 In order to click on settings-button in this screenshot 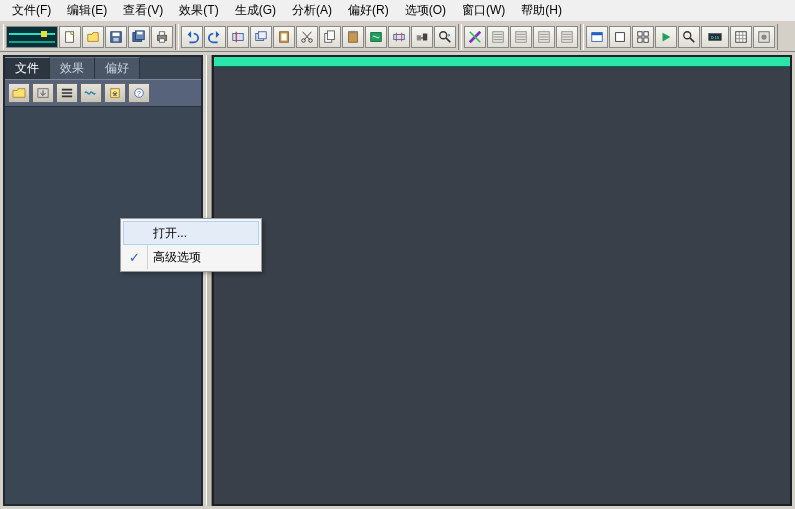, I will do `click(764, 37)`.